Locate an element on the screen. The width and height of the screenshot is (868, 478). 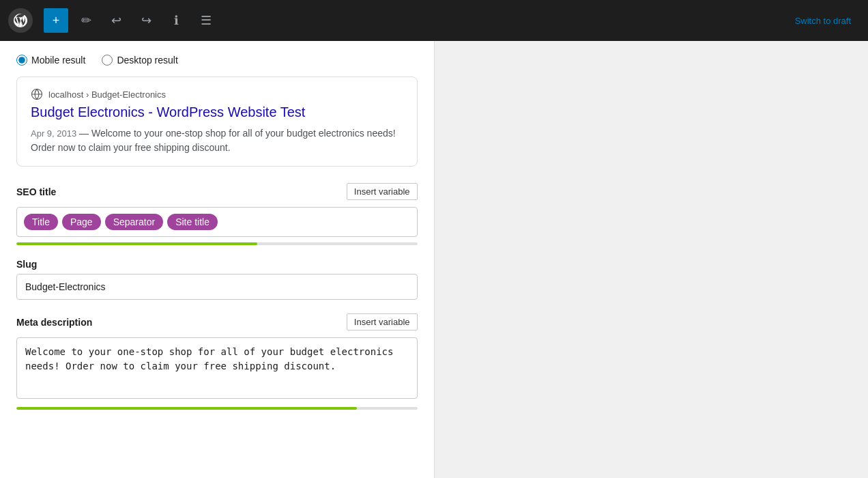
slug-header: Slug is located at coordinates (217, 264).